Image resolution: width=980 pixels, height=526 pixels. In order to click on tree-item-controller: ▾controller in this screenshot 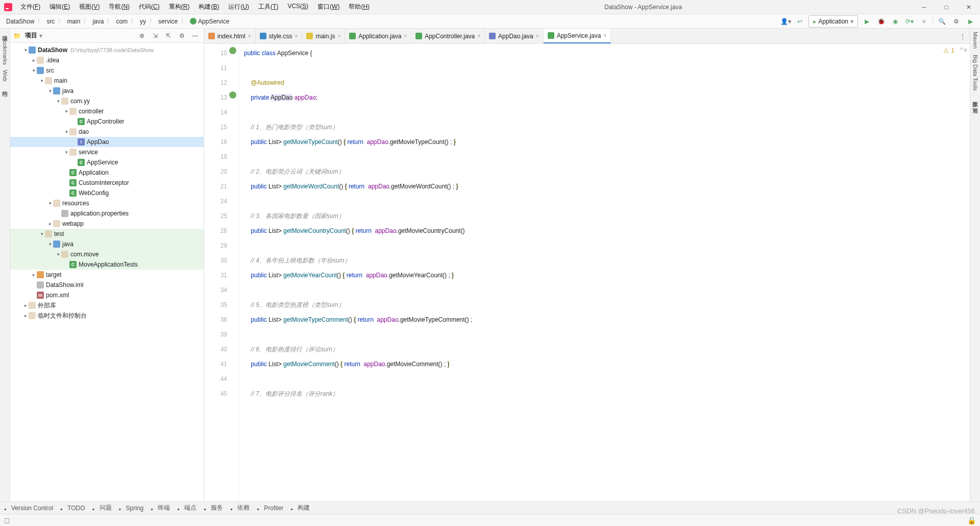, I will do `click(107, 111)`.